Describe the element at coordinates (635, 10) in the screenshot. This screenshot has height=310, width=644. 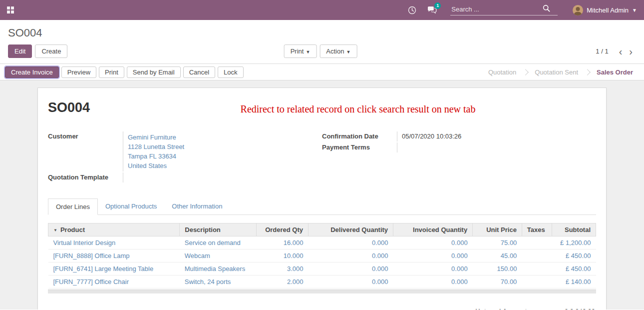
I see `user-menu-caret-icon: ▼` at that location.